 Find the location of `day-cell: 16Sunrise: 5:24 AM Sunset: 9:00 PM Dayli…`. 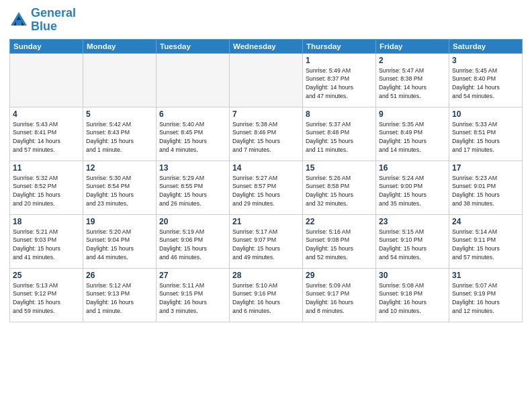

day-cell: 16Sunrise: 5:24 AM Sunset: 9:00 PM Dayli… is located at coordinates (412, 187).